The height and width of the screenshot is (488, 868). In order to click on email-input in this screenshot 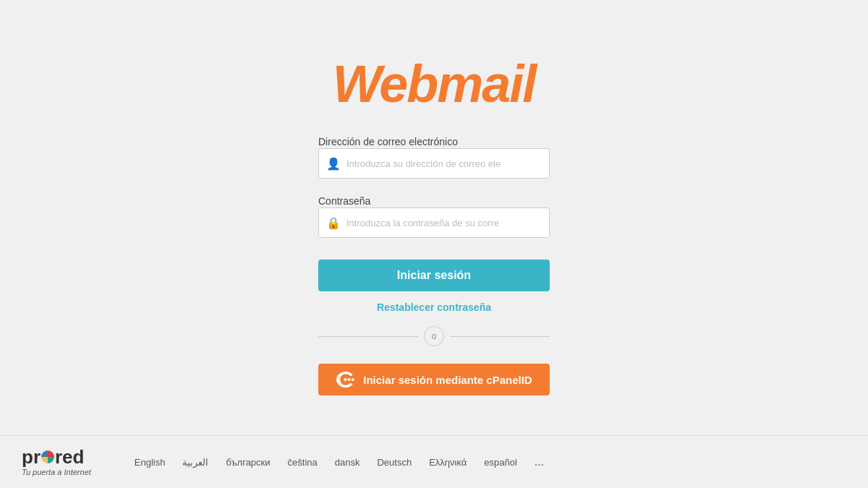, I will do `click(444, 163)`.